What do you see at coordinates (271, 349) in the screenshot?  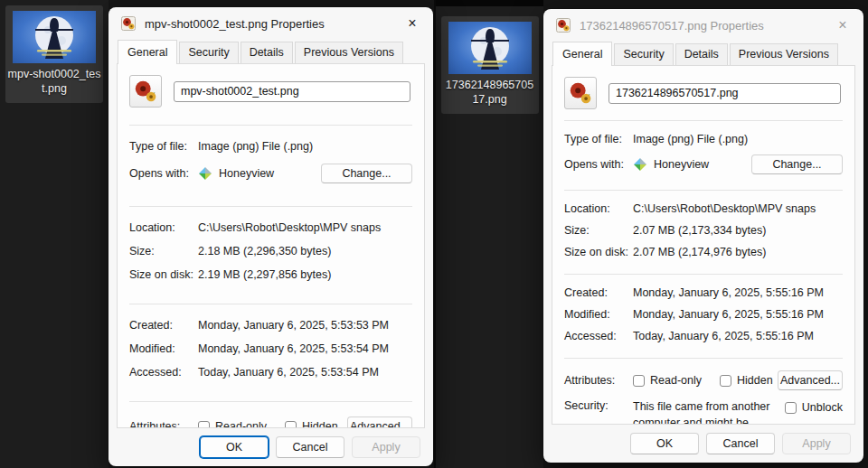 I see `modified-row: Modified: Monday, January 6, 2025, 5:53:…` at bounding box center [271, 349].